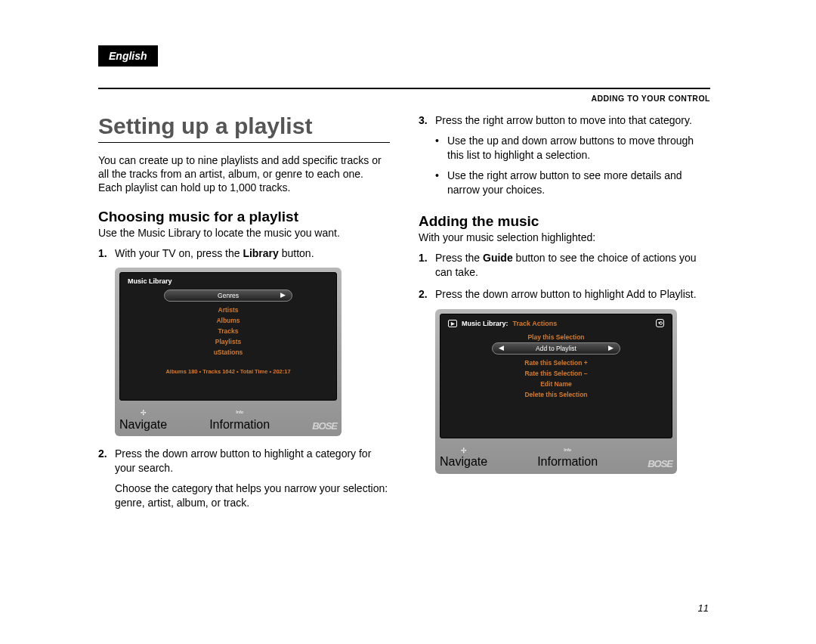 Image resolution: width=816 pixels, height=644 pixels. Describe the element at coordinates (244, 254) in the screenshot. I see `step-1: 1. With your TV on, press the Library bu…` at that location.